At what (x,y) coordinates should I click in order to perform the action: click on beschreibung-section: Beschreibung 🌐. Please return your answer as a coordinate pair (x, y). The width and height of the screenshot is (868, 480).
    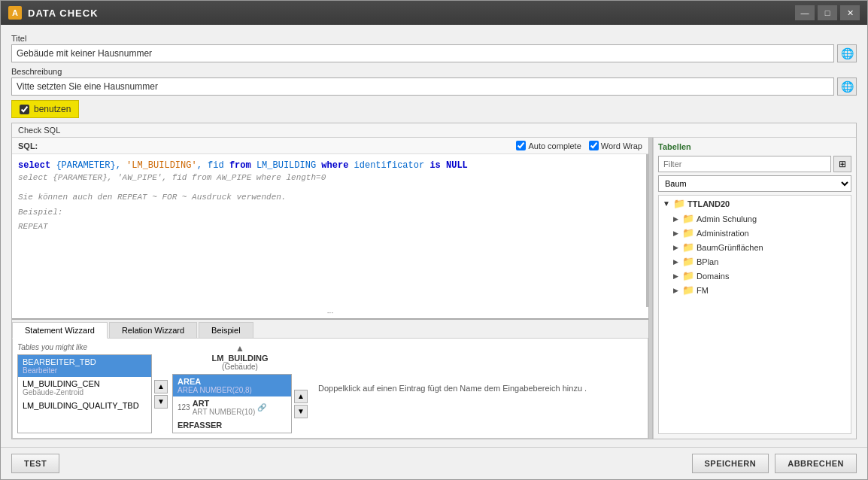
    Looking at the image, I should click on (434, 81).